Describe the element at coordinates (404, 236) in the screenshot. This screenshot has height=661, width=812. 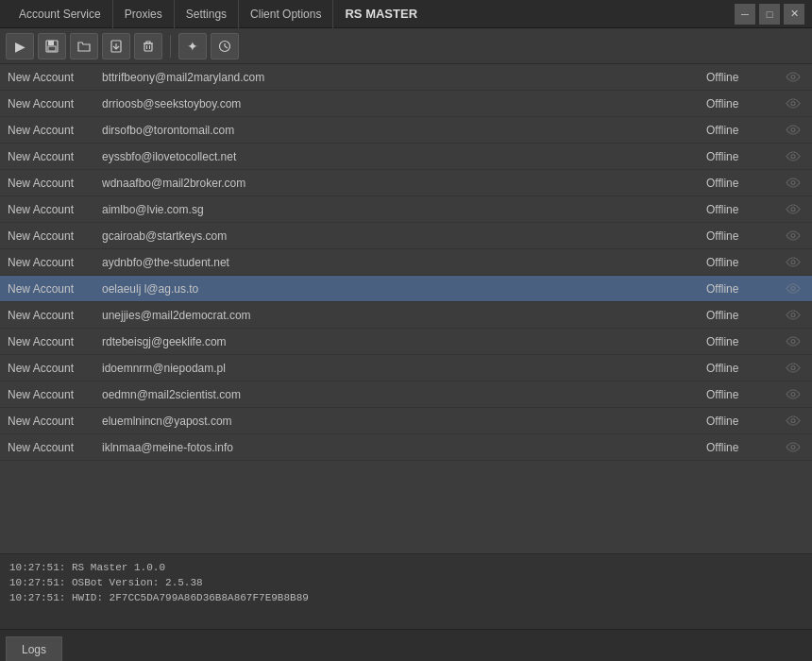
I see `account-email: gcairoab@startkeys.com` at that location.